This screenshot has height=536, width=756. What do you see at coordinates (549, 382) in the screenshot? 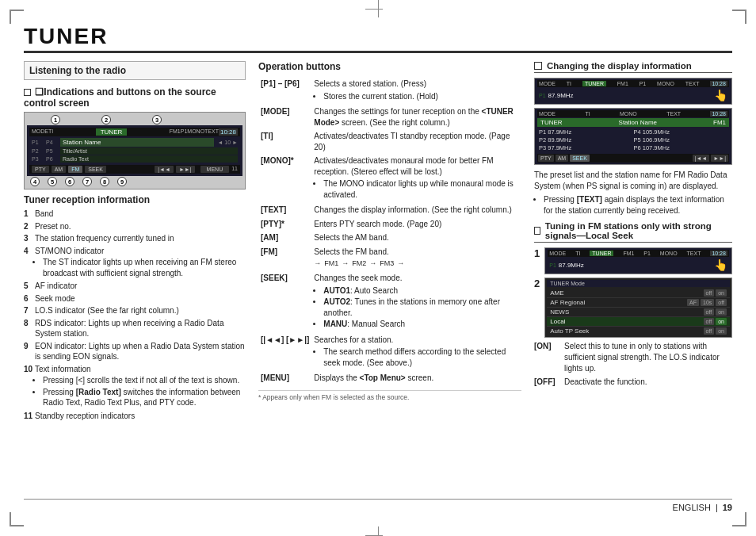
I see `off-key: [OFF]` at bounding box center [549, 382].